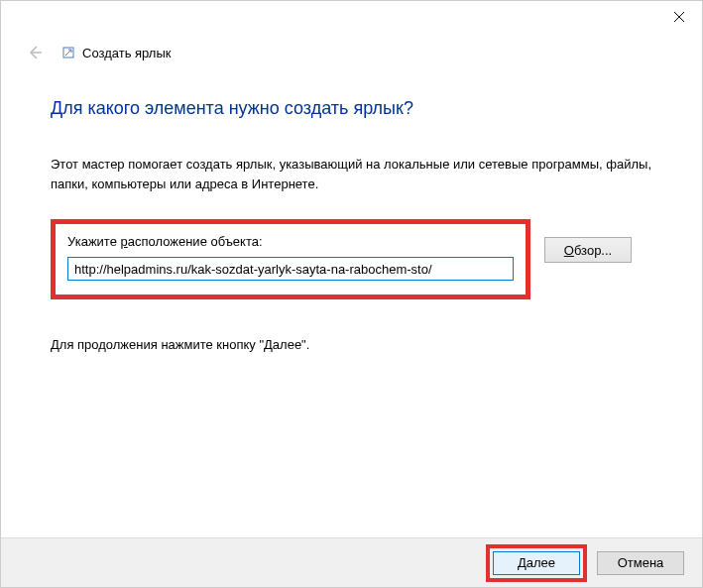 This screenshot has height=588, width=703. What do you see at coordinates (291, 260) in the screenshot?
I see `location-highlight-box: Укажите расположение объекта:` at bounding box center [291, 260].